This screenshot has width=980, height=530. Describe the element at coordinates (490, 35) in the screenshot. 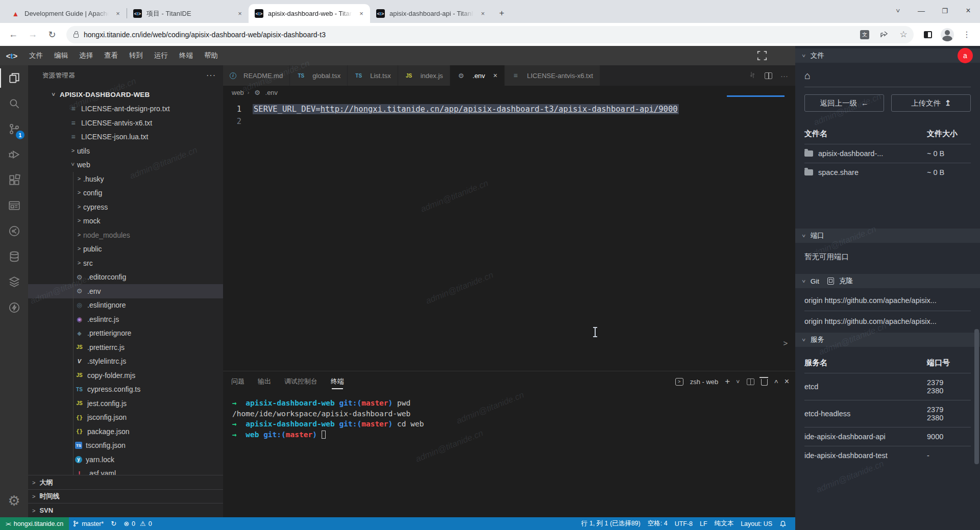

I see `address-bar: hongxi.titanide.cn/ide/web/coding/apisix…` at that location.